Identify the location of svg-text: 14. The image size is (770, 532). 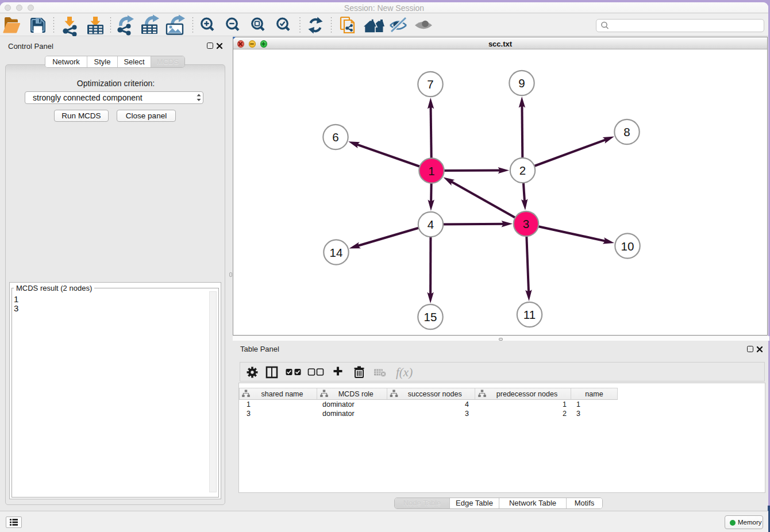
(337, 253).